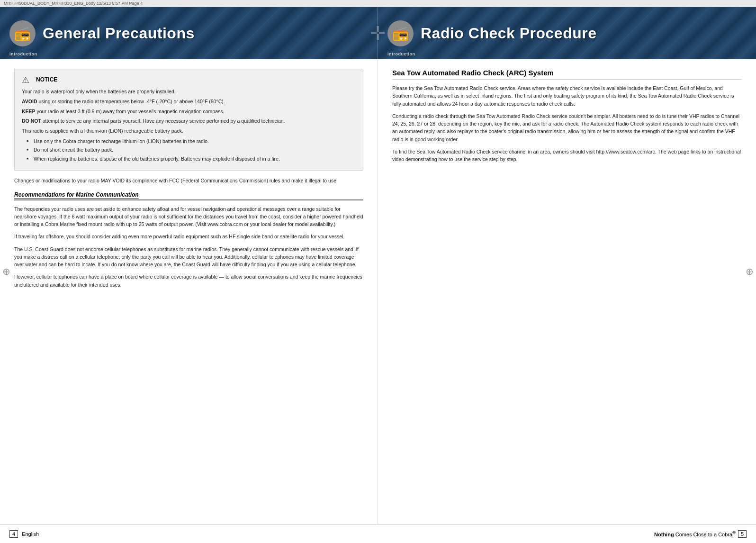 The image size is (756, 543). What do you see at coordinates (189, 217) in the screenshot?
I see `rec-para-1: The frequencies your radio uses are set …` at bounding box center [189, 217].